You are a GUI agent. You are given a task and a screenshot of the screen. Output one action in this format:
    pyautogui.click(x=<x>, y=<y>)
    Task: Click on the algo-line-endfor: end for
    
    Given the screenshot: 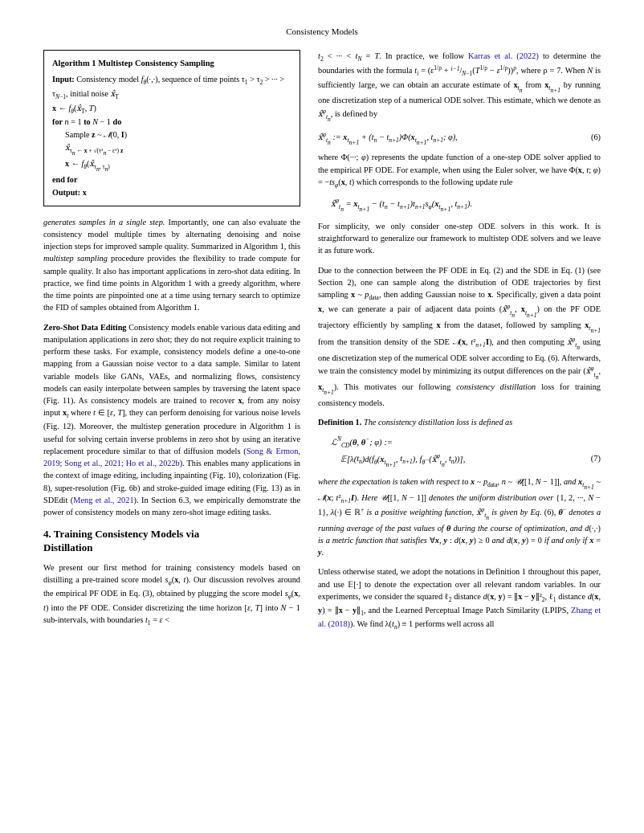 What is the action you would take?
    pyautogui.click(x=172, y=180)
    